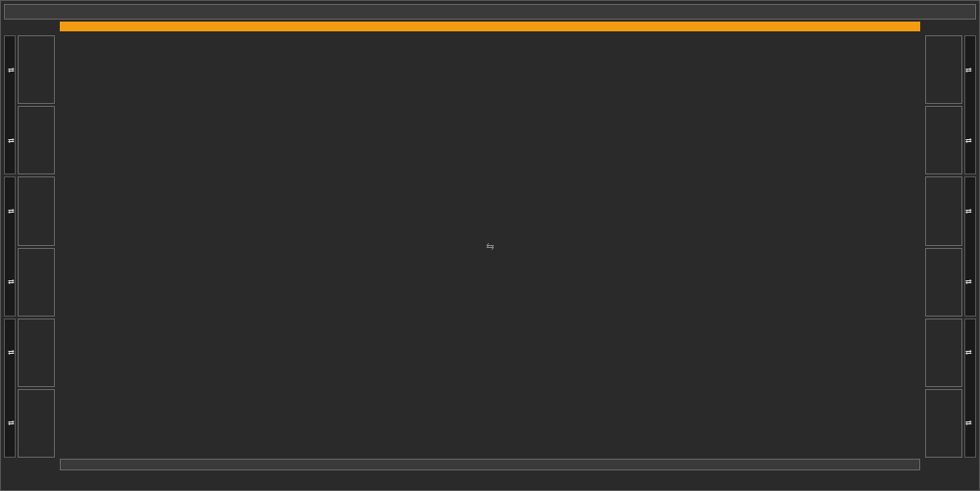 This screenshot has width=980, height=491. I want to click on right-memory-column, so click(949, 247).